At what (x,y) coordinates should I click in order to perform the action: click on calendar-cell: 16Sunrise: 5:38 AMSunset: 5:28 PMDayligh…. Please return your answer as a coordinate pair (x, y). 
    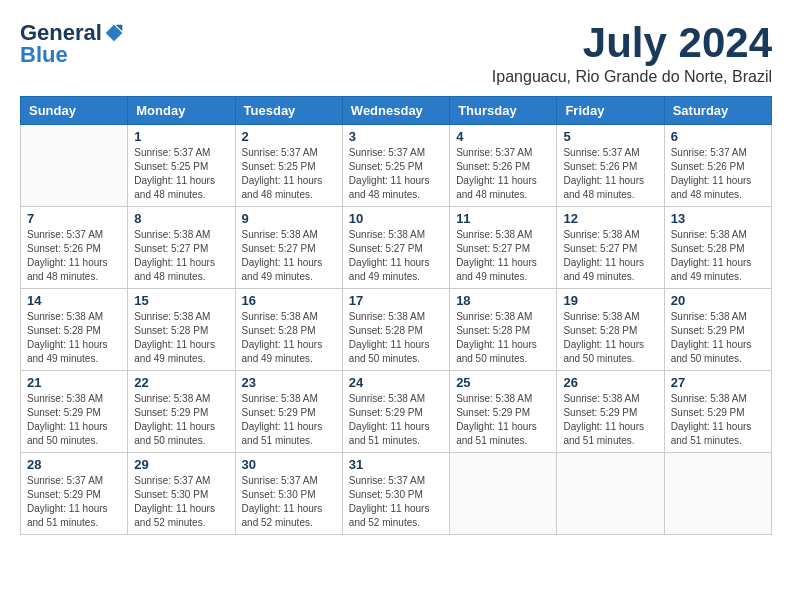
    Looking at the image, I should click on (288, 330).